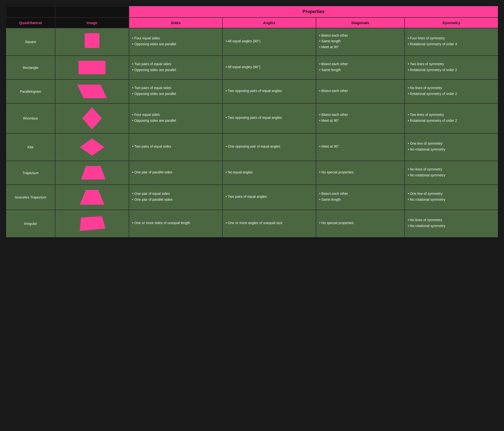 Image resolution: width=504 pixels, height=431 pixels. I want to click on sides-cell: One or more sides of unequal length, so click(176, 224).